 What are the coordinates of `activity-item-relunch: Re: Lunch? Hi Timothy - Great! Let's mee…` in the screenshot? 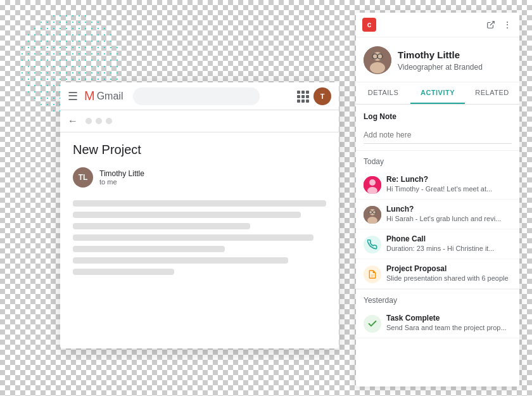 It's located at (438, 185).